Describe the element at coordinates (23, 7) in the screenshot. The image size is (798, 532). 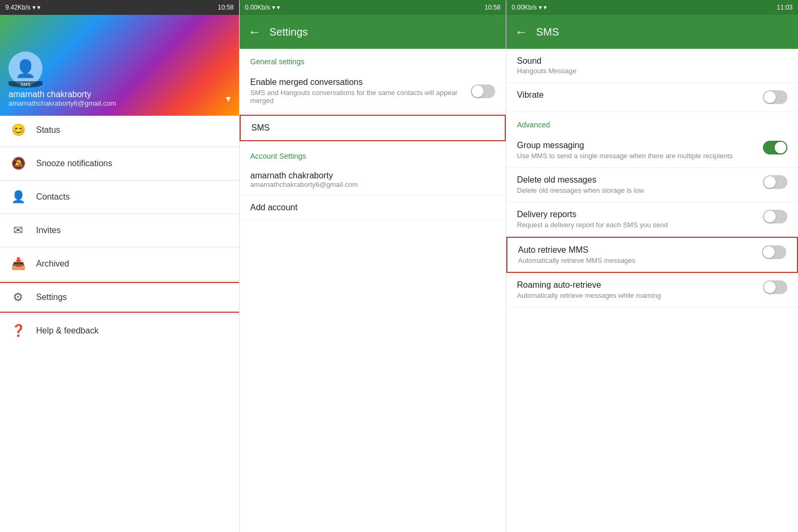
I see `status-left-icons: 9.42Kb/s ▾ ▾` at that location.